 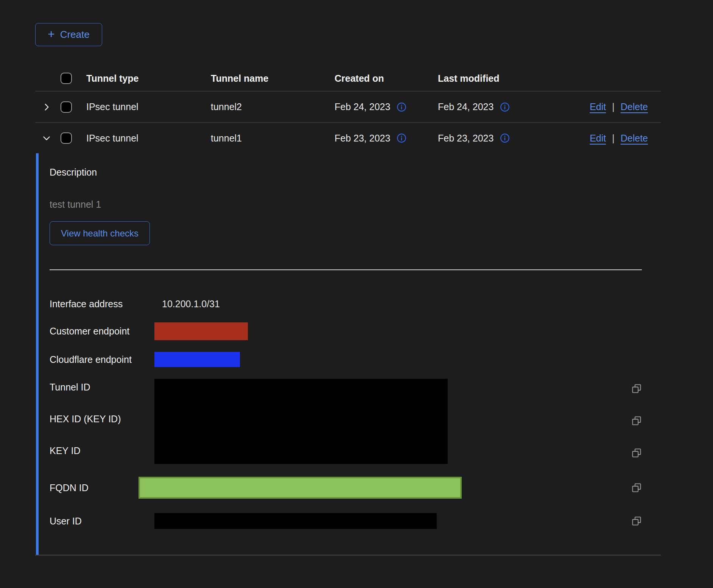 What do you see at coordinates (465, 138) in the screenshot?
I see `last-modified-value: Feb 23, 2023` at bounding box center [465, 138].